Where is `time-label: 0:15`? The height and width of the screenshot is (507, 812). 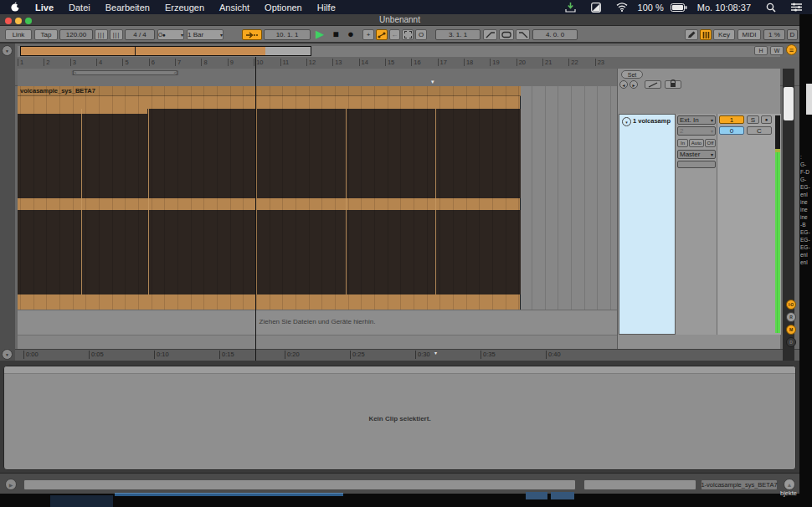
time-label: 0:15 is located at coordinates (227, 355).